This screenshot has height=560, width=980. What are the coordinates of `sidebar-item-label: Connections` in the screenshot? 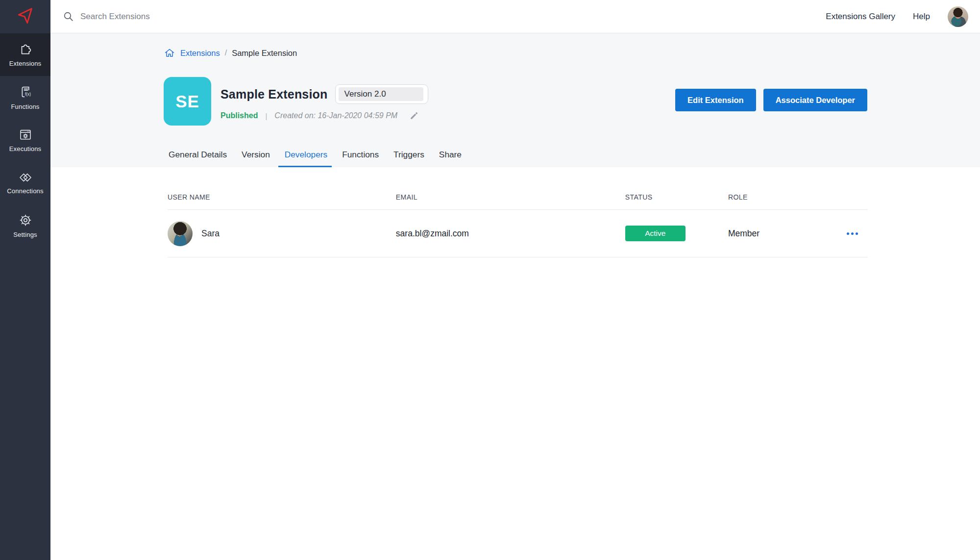 It's located at (25, 191).